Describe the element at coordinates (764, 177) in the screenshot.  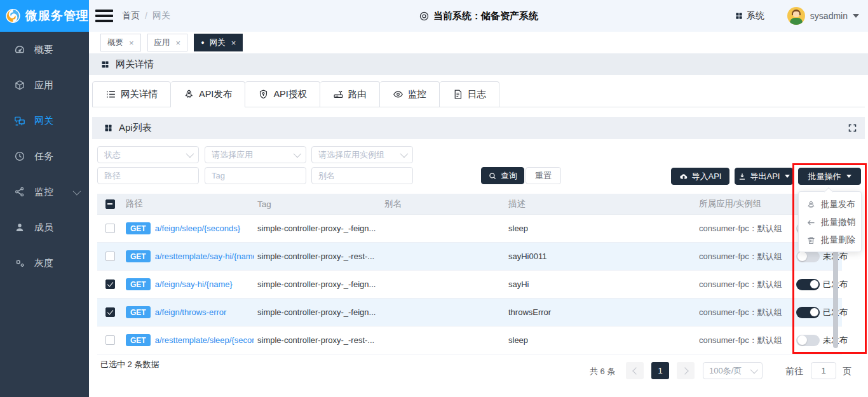
I see `export-api-button: 导出API` at that location.